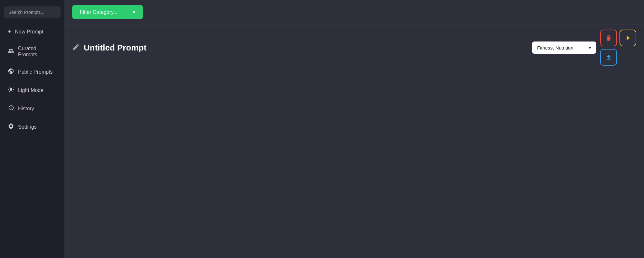 The image size is (644, 258). I want to click on sidebar-item-curated-prompts: Curated Prompts, so click(32, 51).